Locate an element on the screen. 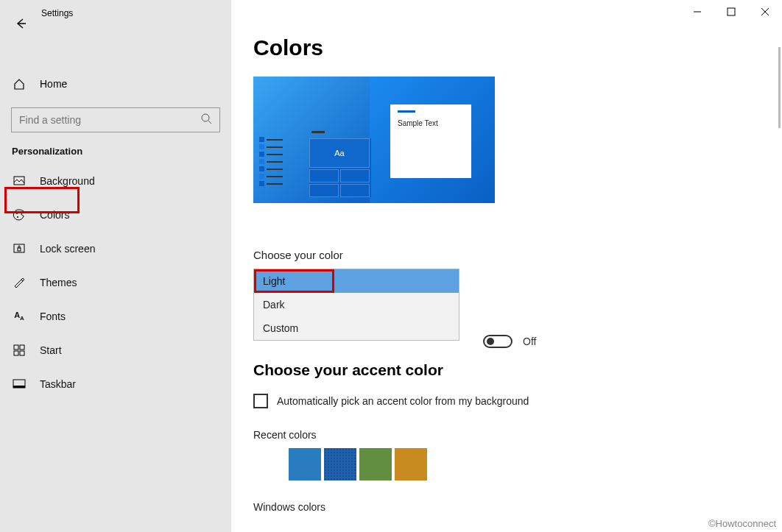 This screenshot has width=782, height=532. preview-window: Sample Text is located at coordinates (431, 141).